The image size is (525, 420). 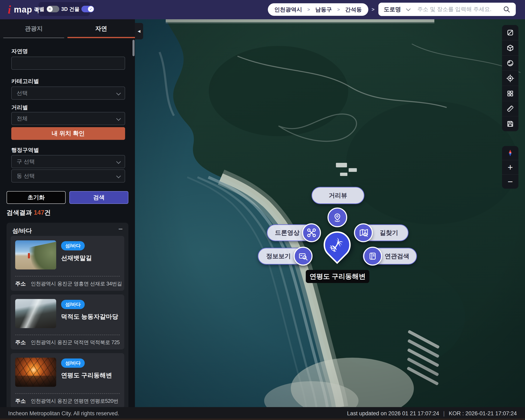 What do you see at coordinates (354, 10) in the screenshot?
I see `breadcrumb-item-dong: 간석동` at bounding box center [354, 10].